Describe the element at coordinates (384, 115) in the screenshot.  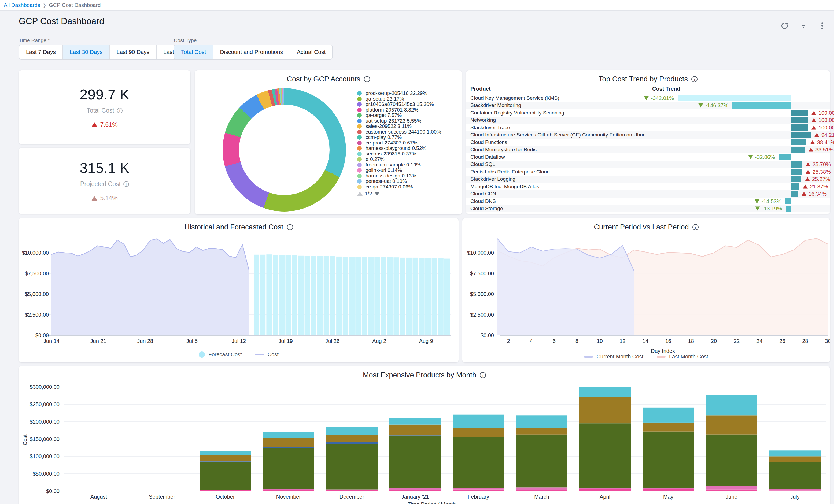
I see `legend-label: qa-target 7.57%` at that location.